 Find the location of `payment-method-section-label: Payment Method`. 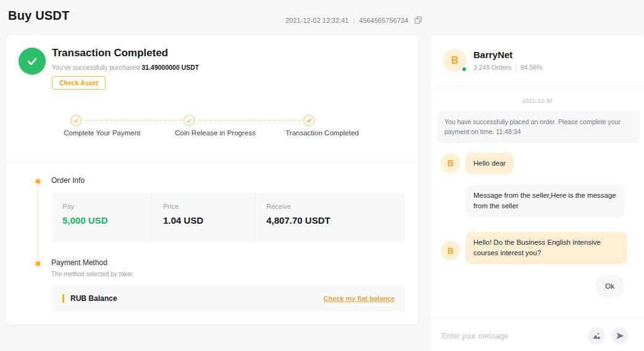

payment-method-section-label: Payment Method is located at coordinates (79, 263).